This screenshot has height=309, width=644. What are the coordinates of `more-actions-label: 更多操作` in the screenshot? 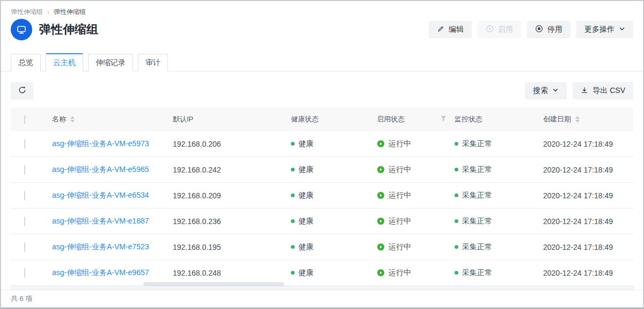 It's located at (599, 30).